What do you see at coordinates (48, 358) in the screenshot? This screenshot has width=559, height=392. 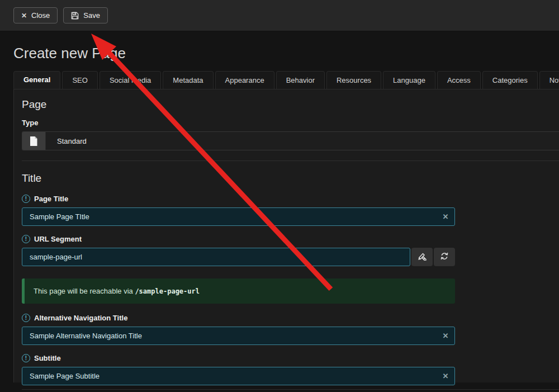 I see `subtitle-field-label: Subtitle` at bounding box center [48, 358].